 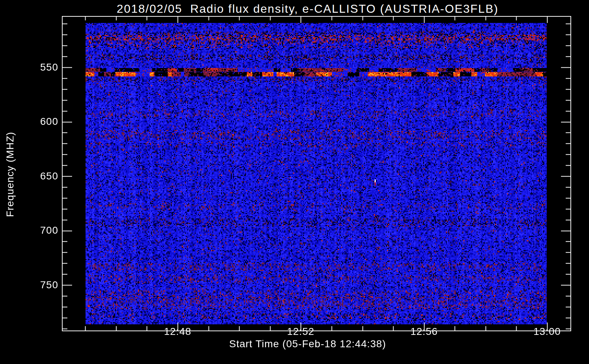 What do you see at coordinates (547, 332) in the screenshot?
I see `x-tick-1300: 13:00` at bounding box center [547, 332].